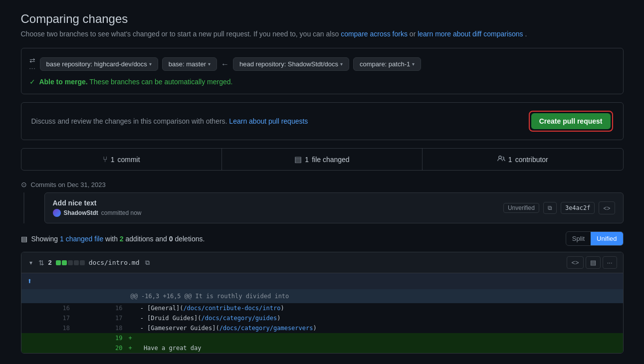 The image size is (644, 364). I want to click on old-line-num: 18, so click(48, 328).